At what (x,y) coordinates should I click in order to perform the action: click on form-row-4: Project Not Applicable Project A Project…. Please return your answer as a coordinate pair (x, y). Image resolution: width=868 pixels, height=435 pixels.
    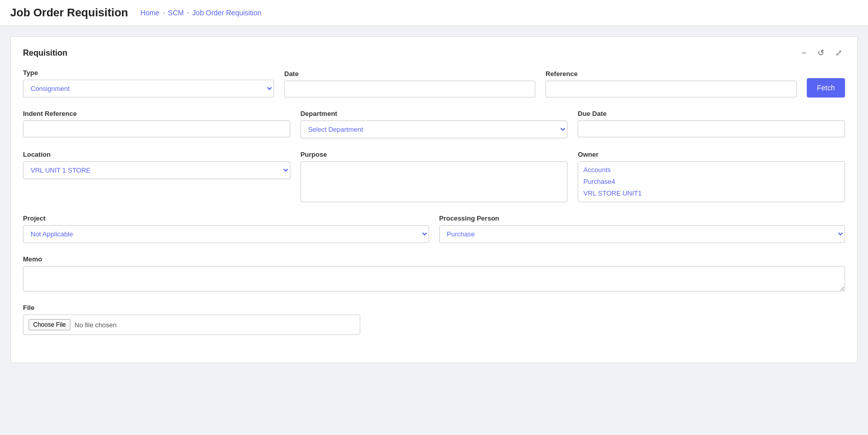
    Looking at the image, I should click on (434, 229).